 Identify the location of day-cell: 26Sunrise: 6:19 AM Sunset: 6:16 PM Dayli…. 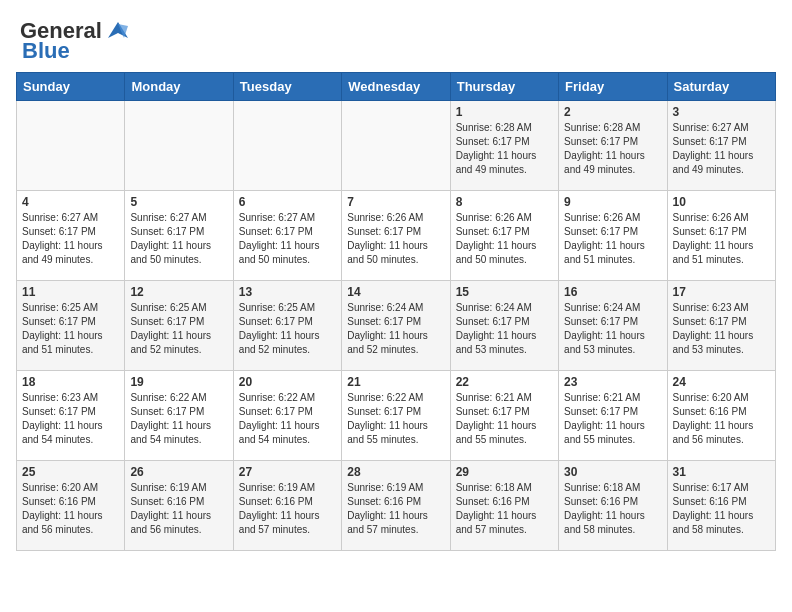
(179, 506).